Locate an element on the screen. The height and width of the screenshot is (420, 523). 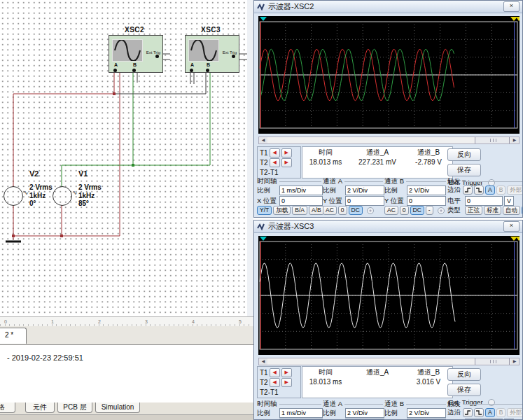
timebase-xpos-input is located at coordinates (301, 201).